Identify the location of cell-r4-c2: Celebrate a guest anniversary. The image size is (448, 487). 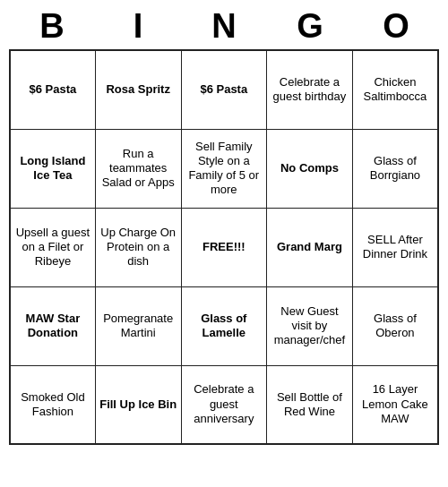
(224, 405).